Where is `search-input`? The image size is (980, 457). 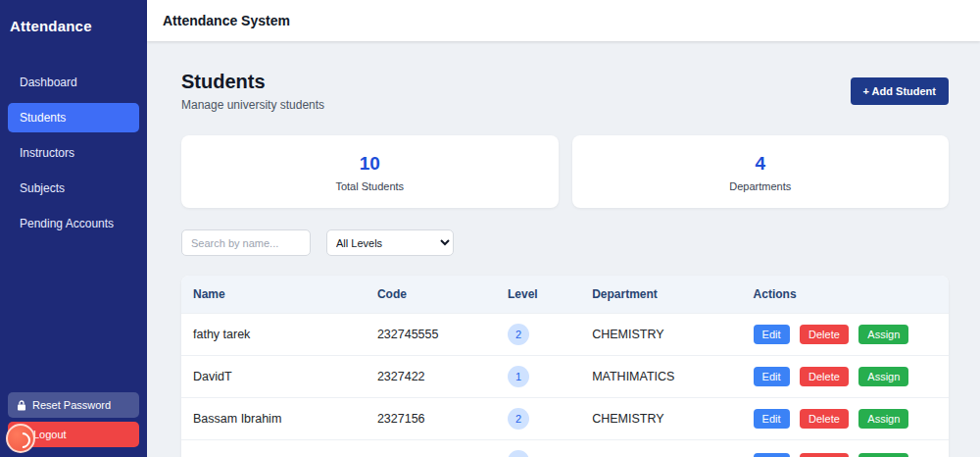
search-input is located at coordinates (246, 243).